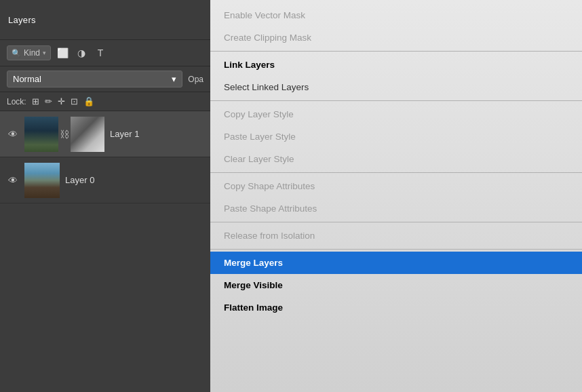  I want to click on panel-header: Layers, so click(105, 20).